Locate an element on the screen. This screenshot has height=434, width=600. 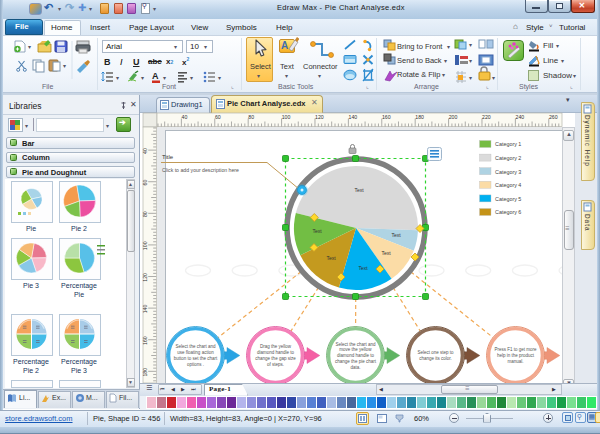
svg-text: Category 4 is located at coordinates (508, 185).